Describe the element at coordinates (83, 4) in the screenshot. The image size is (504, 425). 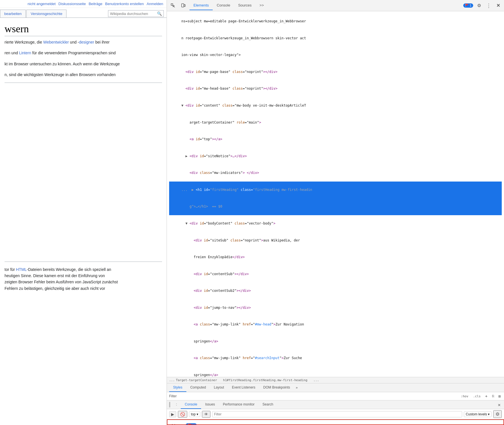
I see `wiki-top-nav: nicht angemeldet Diskussionsseite Beiträ…` at that location.